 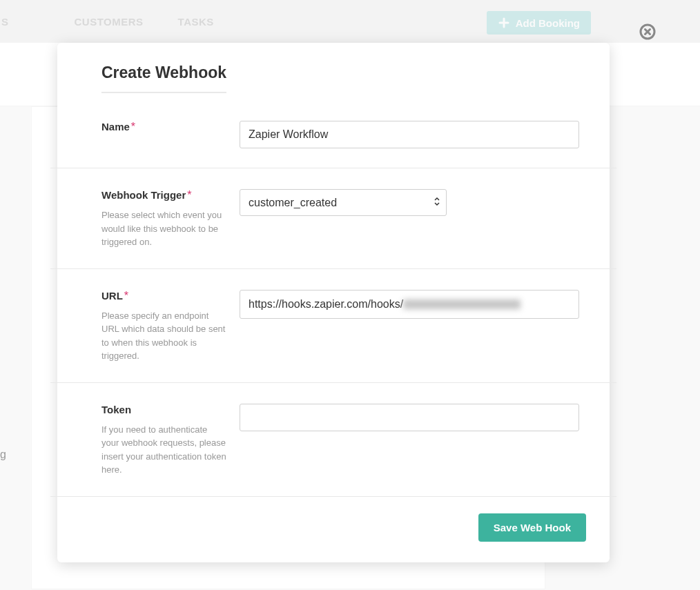 I want to click on token-label: Token, so click(x=116, y=410).